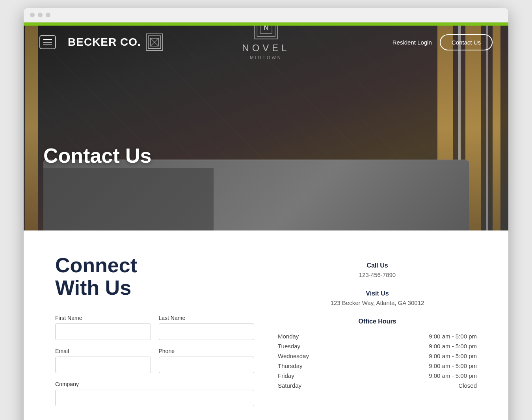 This screenshot has height=420, width=532. What do you see at coordinates (266, 58) in the screenshot?
I see `novel-subtitle: MIDTOWN` at bounding box center [266, 58].